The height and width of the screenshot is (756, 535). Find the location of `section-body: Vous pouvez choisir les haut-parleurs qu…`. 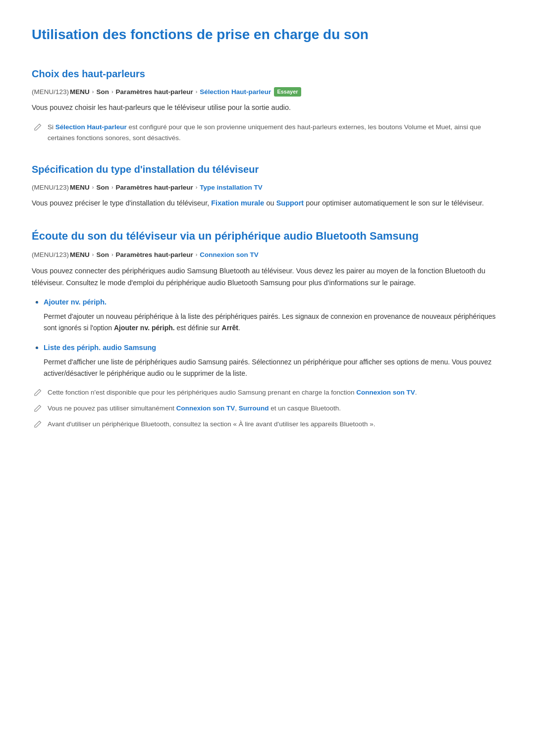

section-body: Vous pouvez choisir les haut-parleurs qu… is located at coordinates (268, 108).